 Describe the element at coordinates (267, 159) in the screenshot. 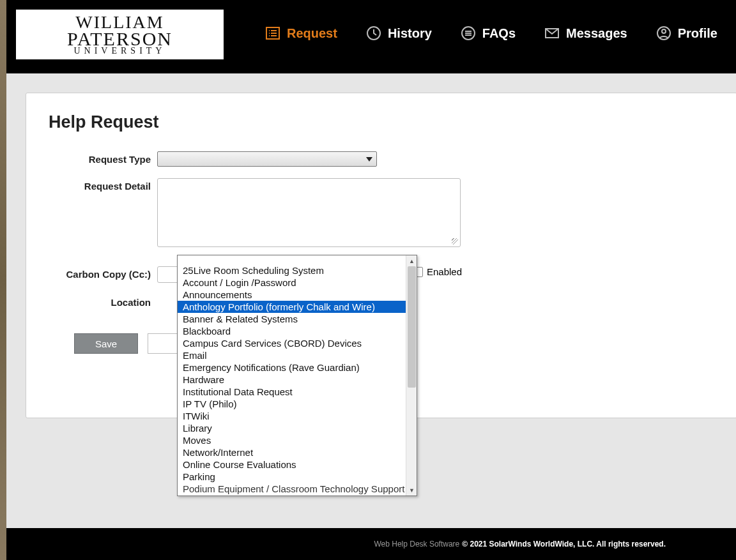

I see `request-type-select` at that location.